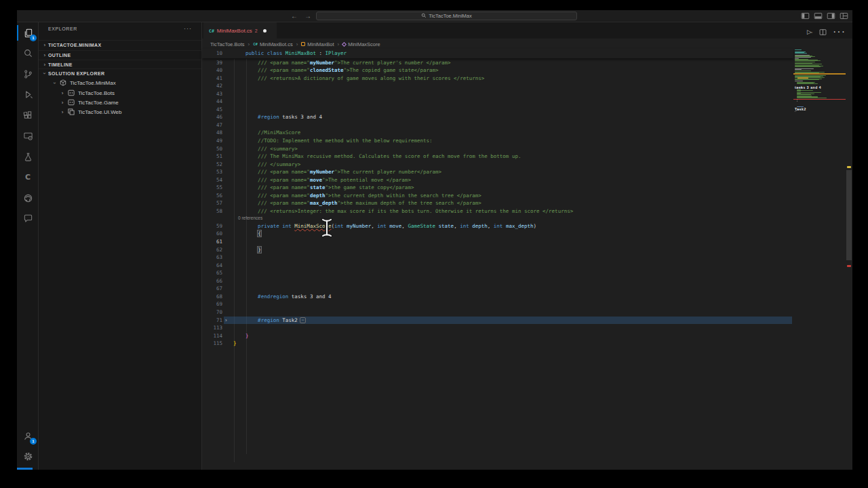 The width and height of the screenshot is (868, 488). Describe the element at coordinates (247, 250) in the screenshot. I see `line-text: }` at that location.